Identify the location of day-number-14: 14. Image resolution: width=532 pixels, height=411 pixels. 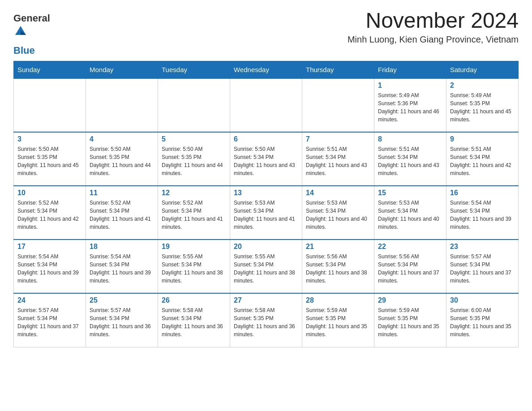
(338, 193).